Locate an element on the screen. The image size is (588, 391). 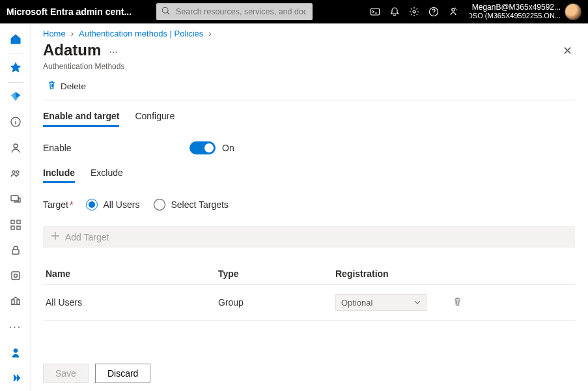
nav-protect-icon is located at coordinates (16, 276).